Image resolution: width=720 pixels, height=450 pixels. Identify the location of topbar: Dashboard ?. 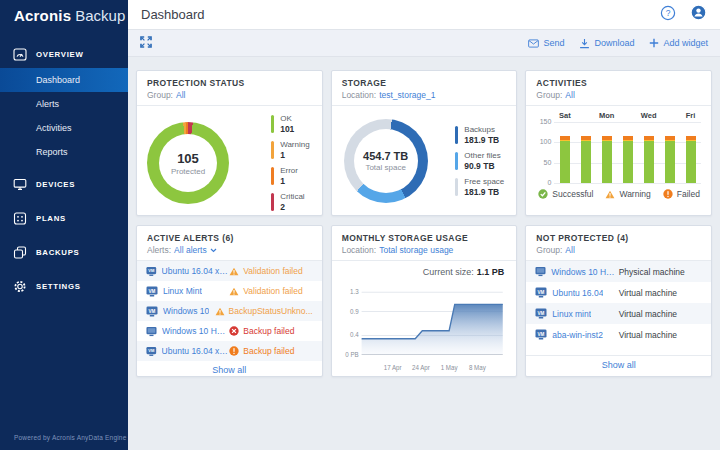
(424, 15).